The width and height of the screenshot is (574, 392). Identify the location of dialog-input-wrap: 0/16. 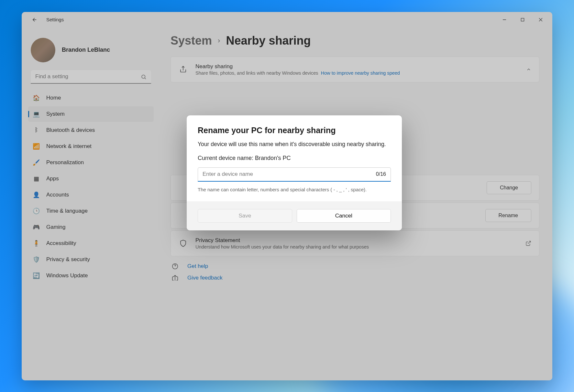
(294, 175).